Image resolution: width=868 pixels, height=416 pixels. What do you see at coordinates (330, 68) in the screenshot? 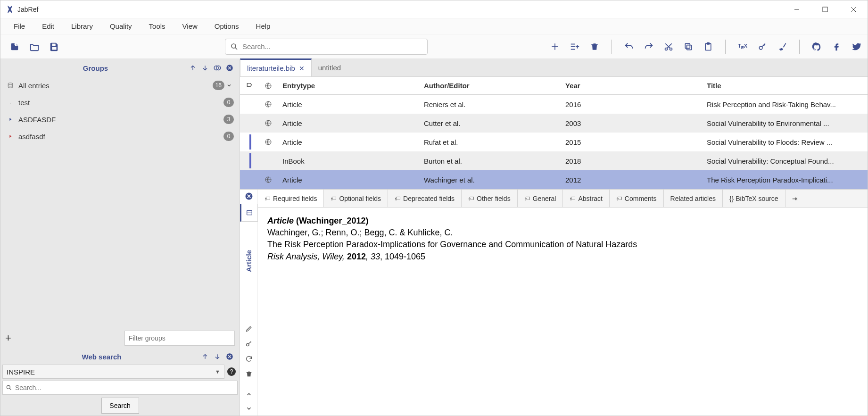
I see `tab-label: untitled` at bounding box center [330, 68].